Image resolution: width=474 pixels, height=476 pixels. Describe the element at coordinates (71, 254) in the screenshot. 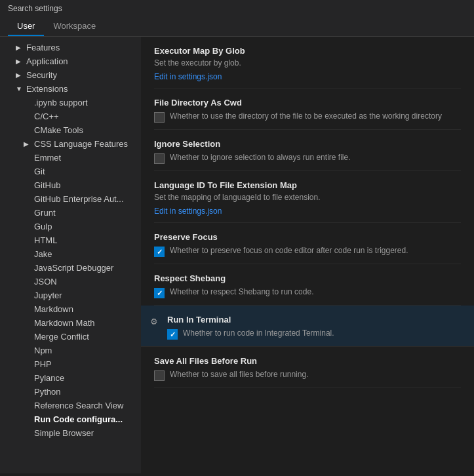

I see `sidebar-item-jake: Jake` at that location.